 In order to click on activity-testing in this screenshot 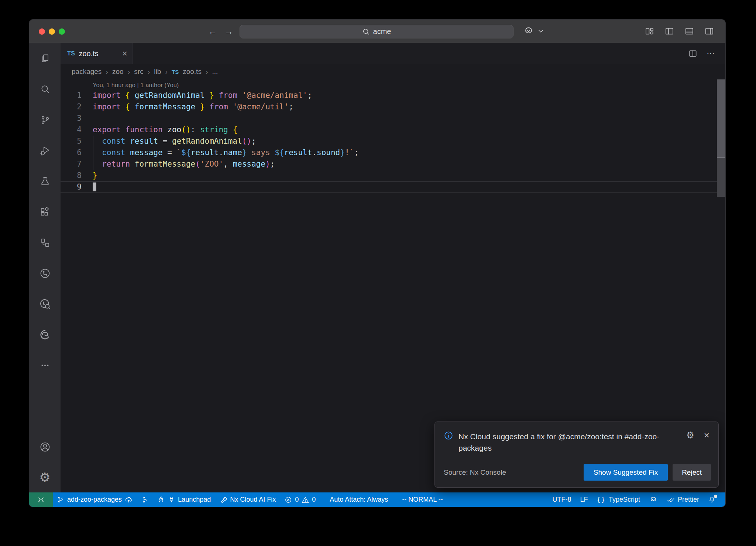, I will do `click(45, 181)`.